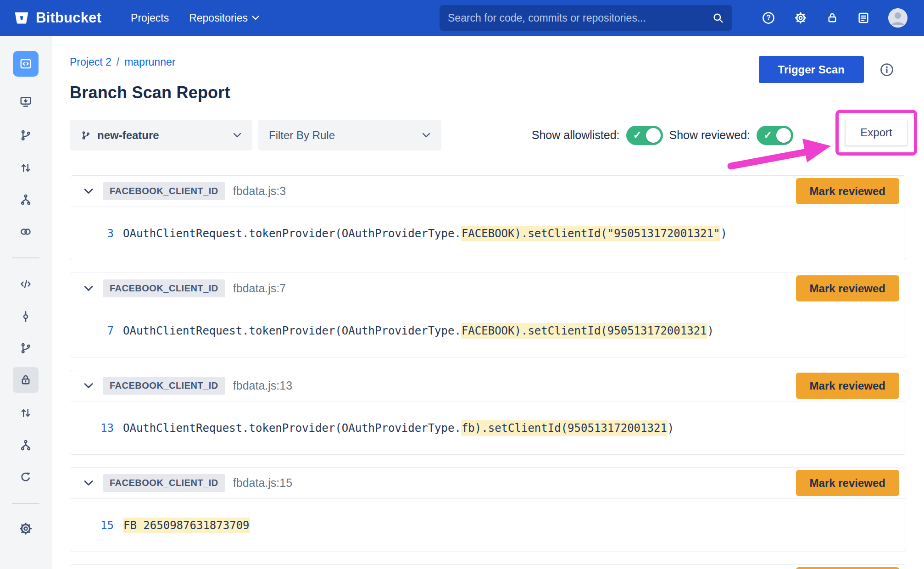 This screenshot has width=924, height=569. I want to click on show-allowlisted-toggle: ✓, so click(645, 135).